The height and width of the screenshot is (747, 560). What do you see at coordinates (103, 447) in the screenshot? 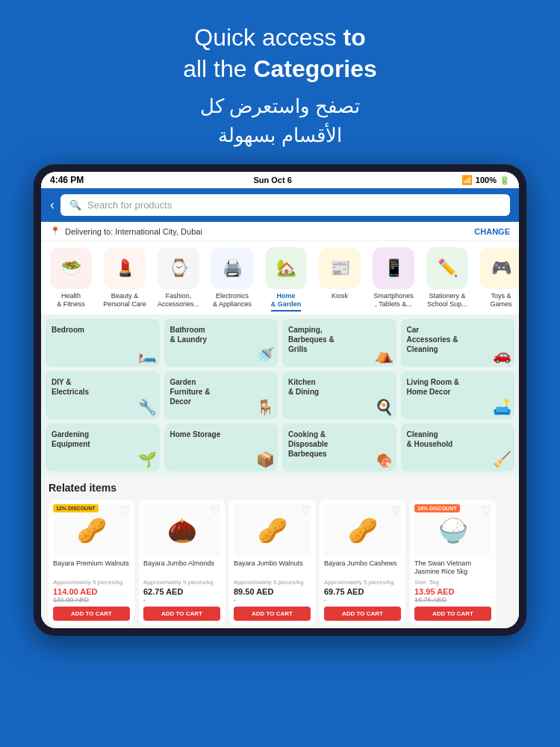
I see `sub-gardening: GardeningEquipment 🌱` at bounding box center [103, 447].